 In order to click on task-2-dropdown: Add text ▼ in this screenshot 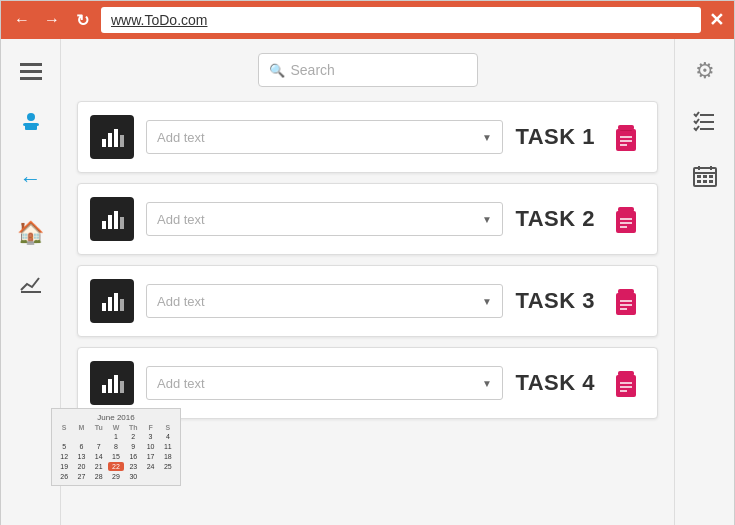, I will do `click(324, 219)`.